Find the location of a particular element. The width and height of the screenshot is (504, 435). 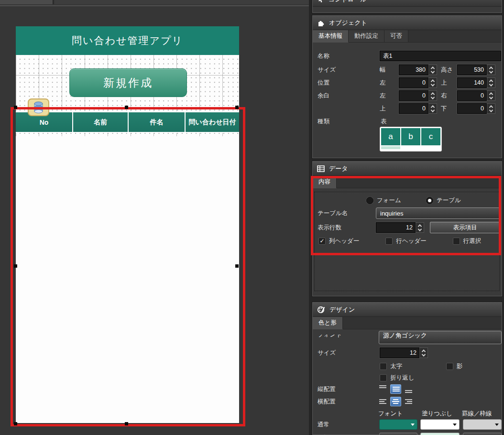

row-font-size: サイズ 12 is located at coordinates (407, 353).